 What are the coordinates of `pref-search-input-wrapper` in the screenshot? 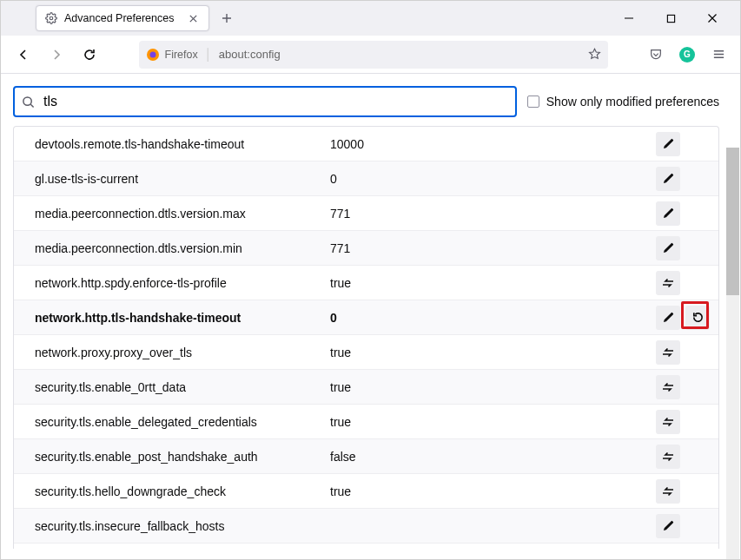 It's located at (265, 102).